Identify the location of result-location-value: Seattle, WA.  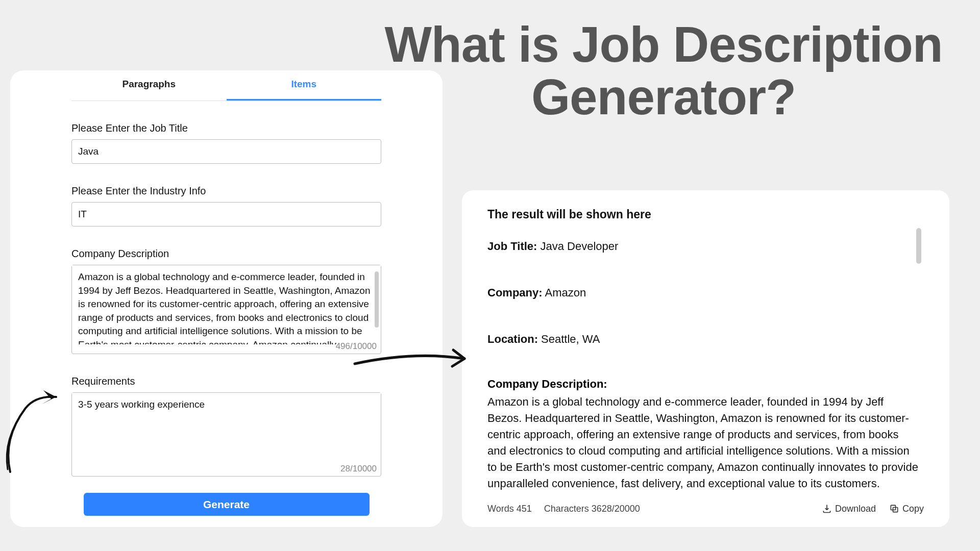
(569, 339).